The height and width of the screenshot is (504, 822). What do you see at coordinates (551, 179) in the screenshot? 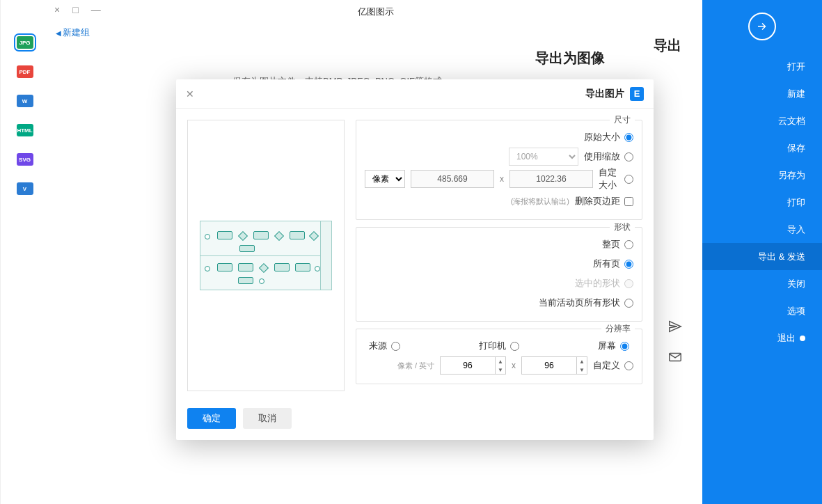
I see `width-field` at bounding box center [551, 179].